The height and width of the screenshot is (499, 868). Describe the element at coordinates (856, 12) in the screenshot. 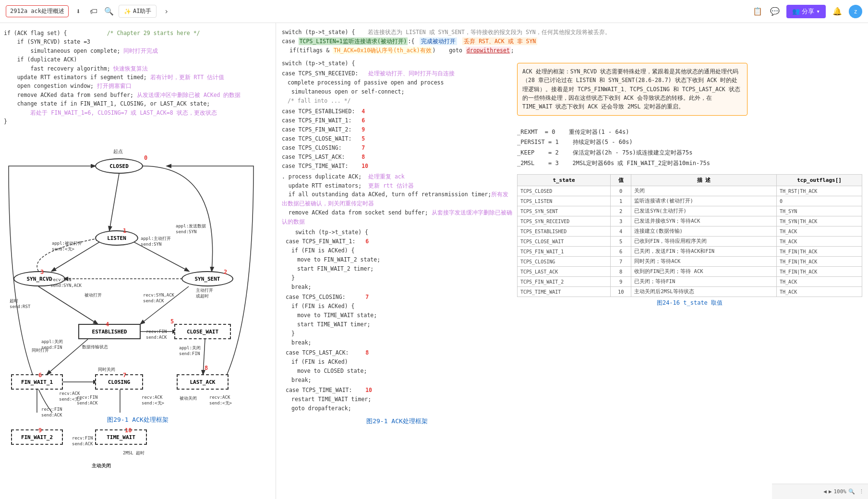

I see `avatar: z` at that location.